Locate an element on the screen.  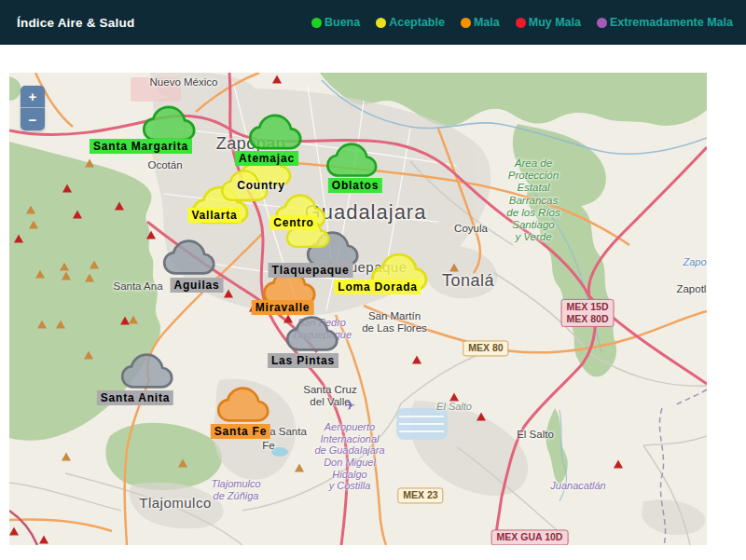
station-label-atemajac: Atemajac is located at coordinates (267, 158).